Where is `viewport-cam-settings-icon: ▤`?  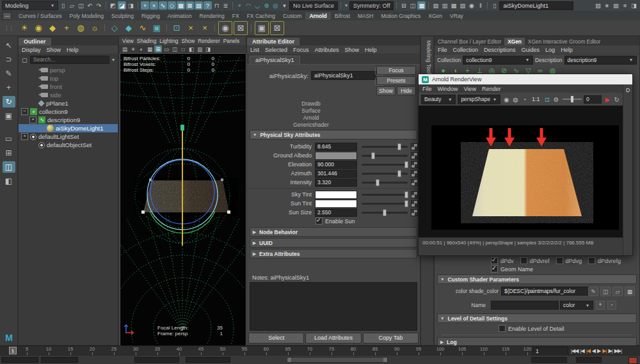 viewport-cam-settings-icon: ▤ is located at coordinates (125, 49).